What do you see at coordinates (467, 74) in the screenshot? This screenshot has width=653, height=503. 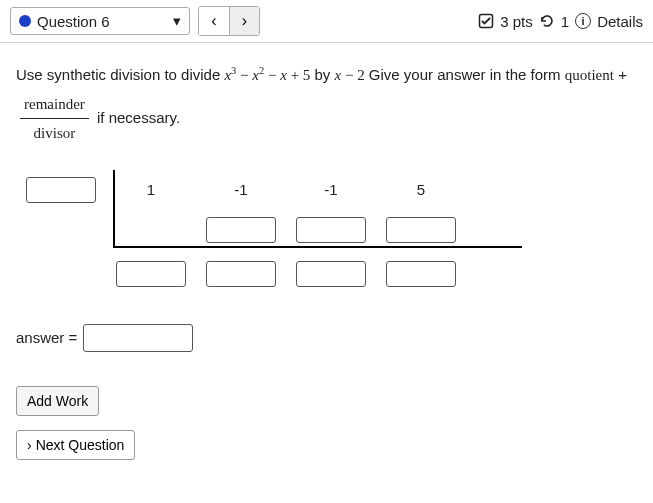 I see `prompt-tail: Give your answer in the form` at bounding box center [467, 74].